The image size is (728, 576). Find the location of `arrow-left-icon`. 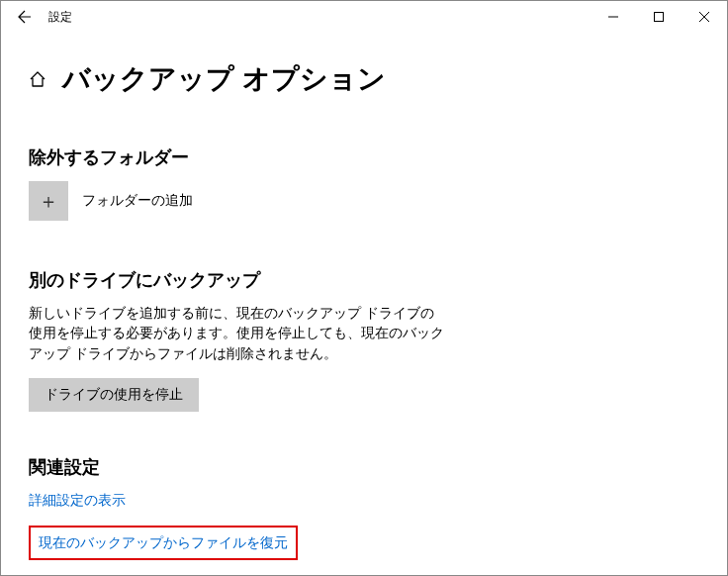

arrow-left-icon is located at coordinates (25, 17).